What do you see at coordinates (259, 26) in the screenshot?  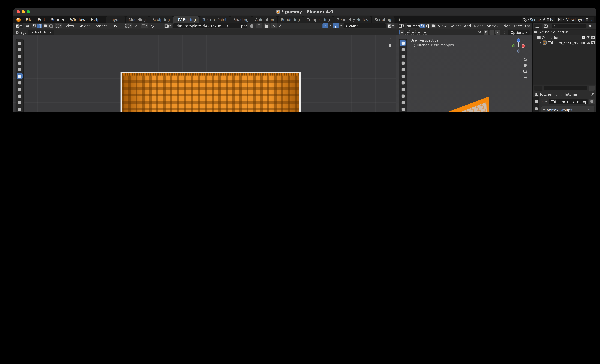 I see `new-image-button` at bounding box center [259, 26].